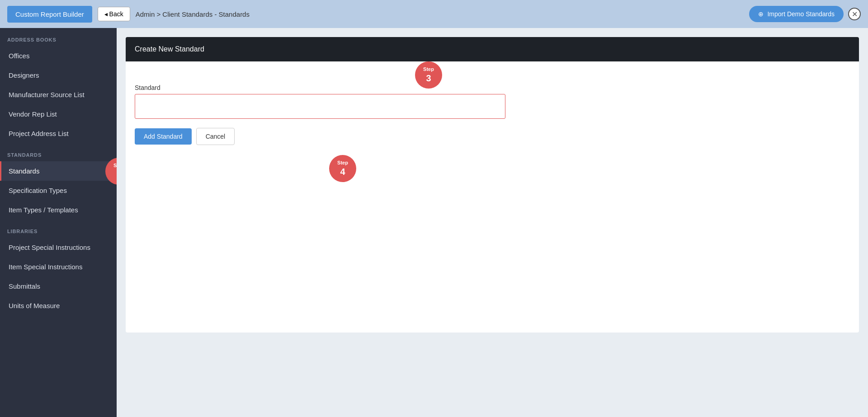 The height and width of the screenshot is (417, 868). Describe the element at coordinates (761, 14) in the screenshot. I see `import-icon: ⊕` at that location.